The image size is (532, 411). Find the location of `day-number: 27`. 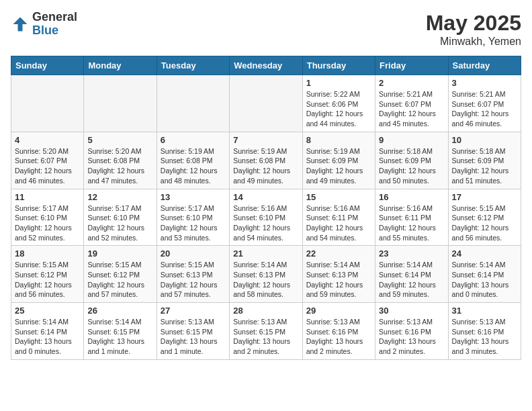

day-number: 27 is located at coordinates (193, 310).